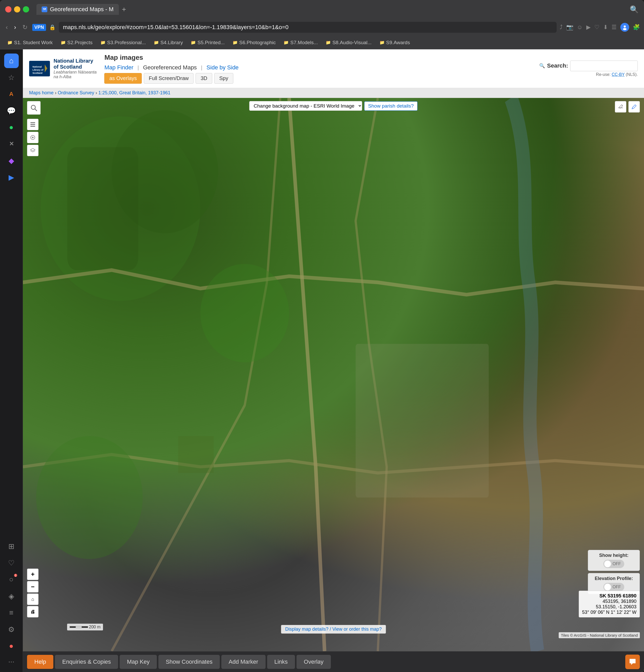 This screenshot has width=644, height=672. What do you see at coordinates (30, 43) in the screenshot?
I see `bookmark-s1: 📁 S1. Student Work` at bounding box center [30, 43].